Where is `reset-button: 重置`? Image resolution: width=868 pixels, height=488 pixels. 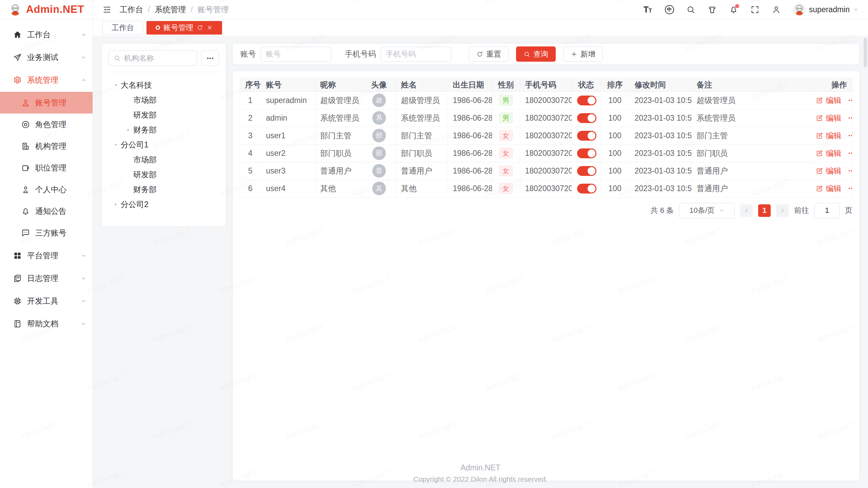 reset-button: 重置 is located at coordinates (489, 54).